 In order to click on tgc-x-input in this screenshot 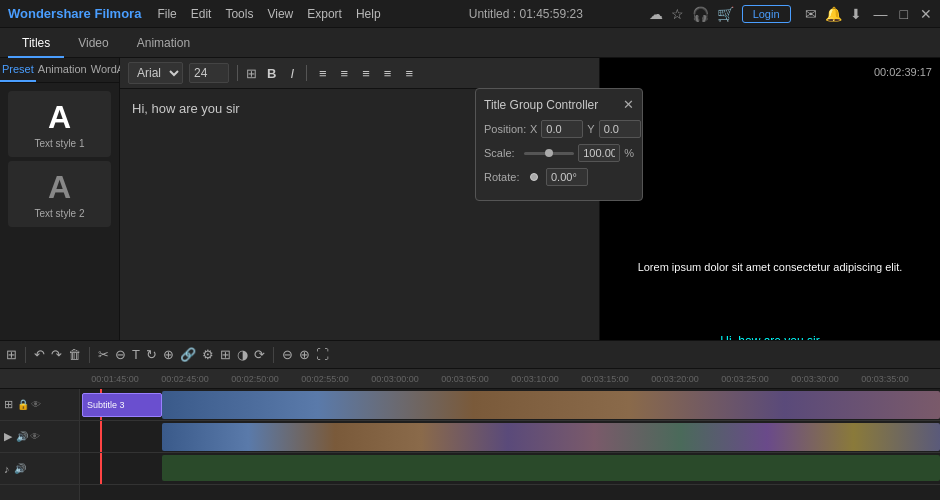, I will do `click(562, 129)`.